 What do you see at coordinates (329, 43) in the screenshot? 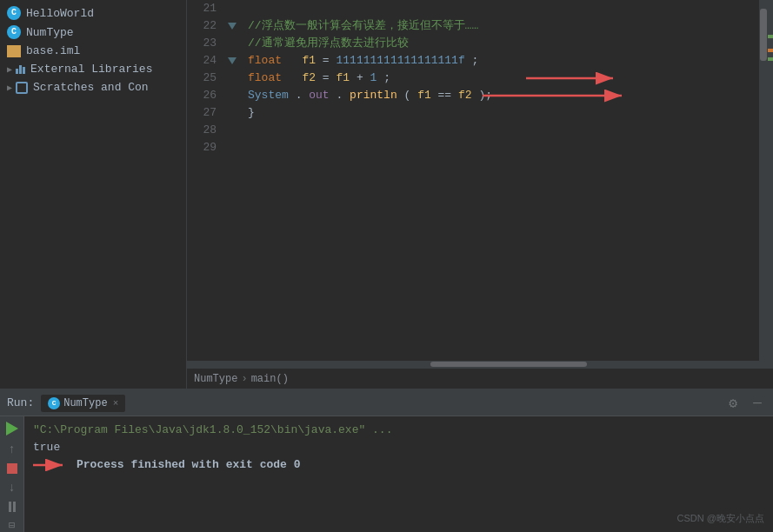
I see `comment-text-23: //通常避免用浮点数去进行比较` at bounding box center [329, 43].